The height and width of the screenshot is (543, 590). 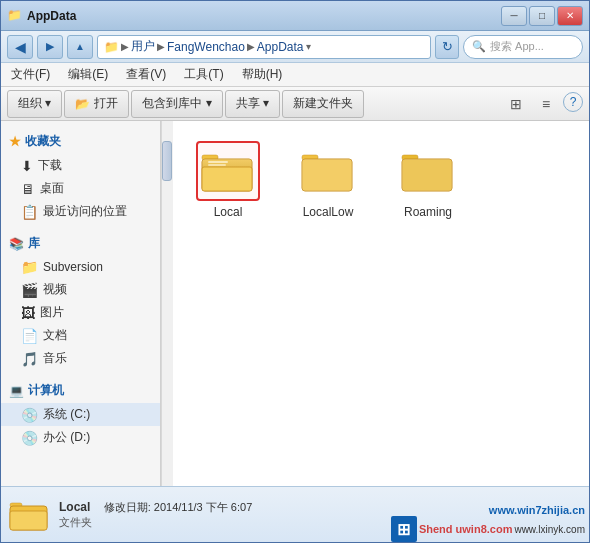 I want to click on pictures-label: 图片, so click(x=52, y=312).